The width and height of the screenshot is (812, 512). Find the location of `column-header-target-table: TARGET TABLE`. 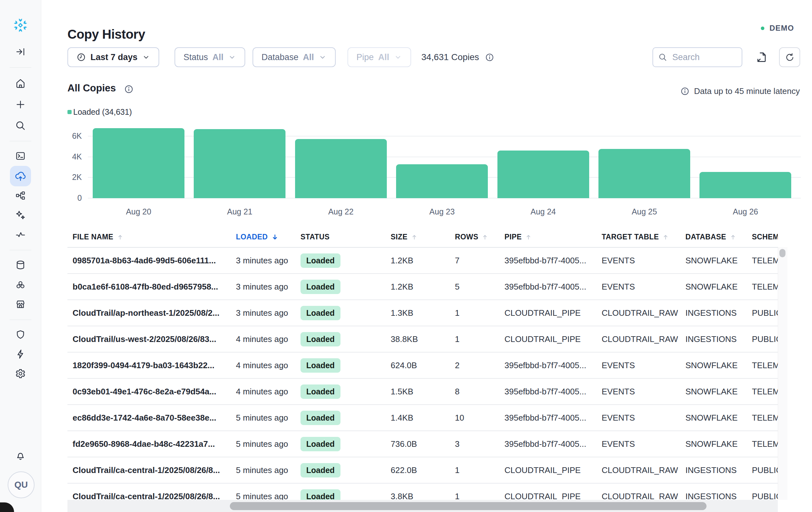

column-header-target-table: TARGET TABLE is located at coordinates (643, 237).